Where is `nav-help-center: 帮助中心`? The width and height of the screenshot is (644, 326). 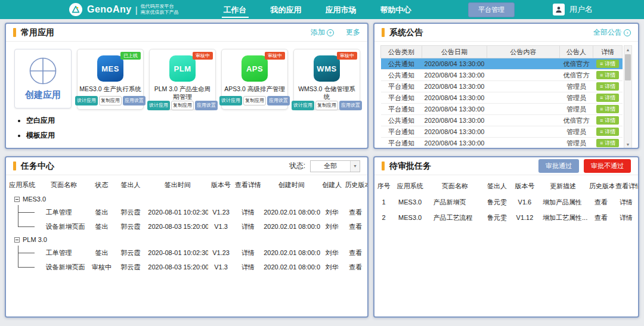
nav-help-center: 帮助中心 is located at coordinates (396, 10).